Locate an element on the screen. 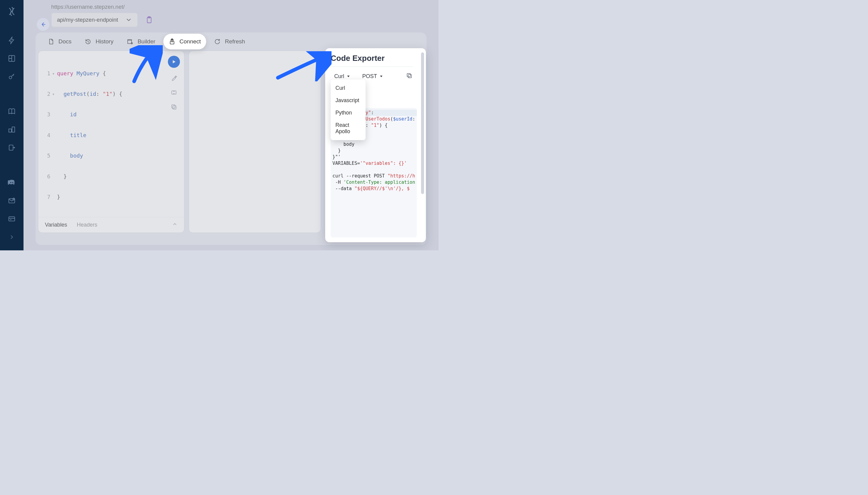 This screenshot has height=495, width=868. builder-label: Builder is located at coordinates (146, 41).